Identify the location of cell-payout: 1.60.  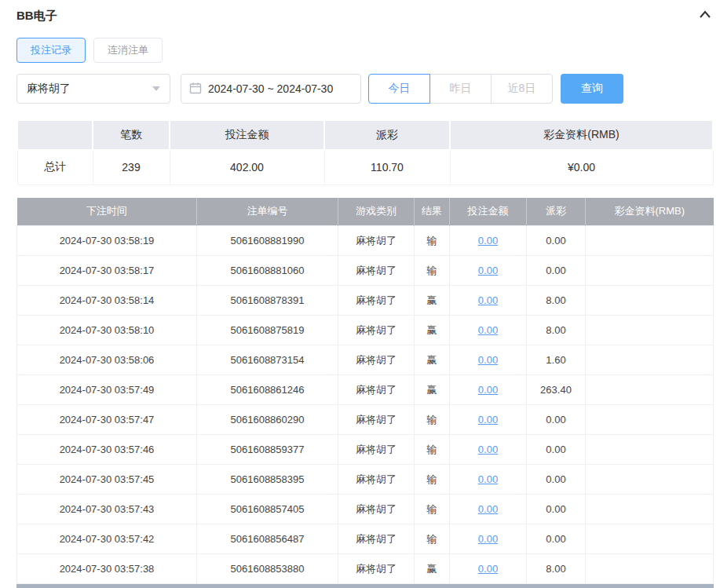
(556, 360).